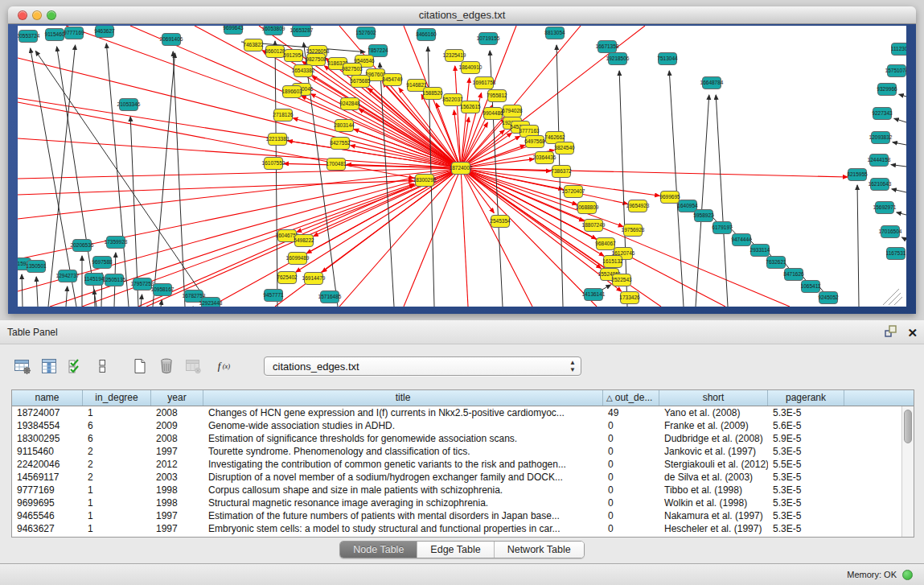  What do you see at coordinates (722, 229) in the screenshot?
I see `graph-node: 6179197` at bounding box center [722, 229].